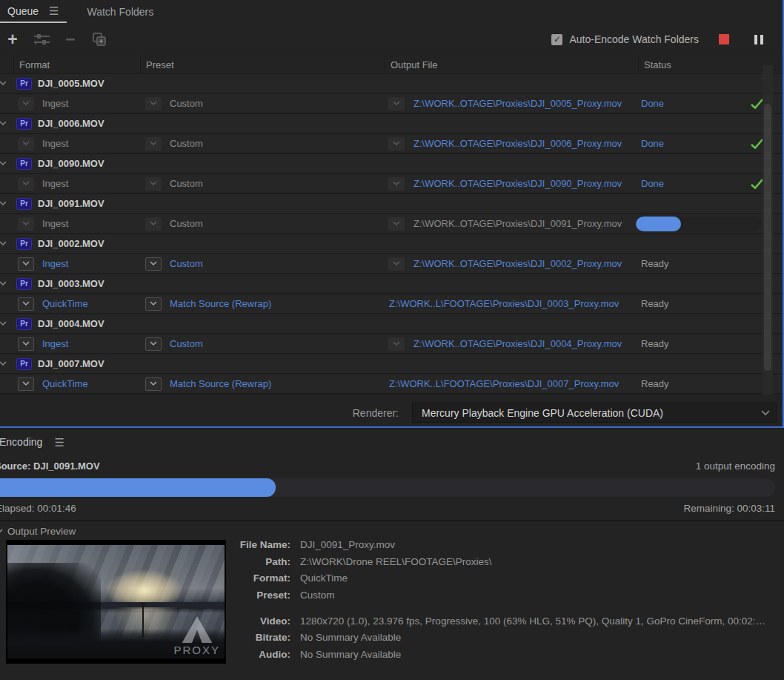 This screenshot has width=784, height=680. Describe the element at coordinates (391, 365) in the screenshot. I see `queue-item-source-row: PrDJI_0007.MOV` at that location.